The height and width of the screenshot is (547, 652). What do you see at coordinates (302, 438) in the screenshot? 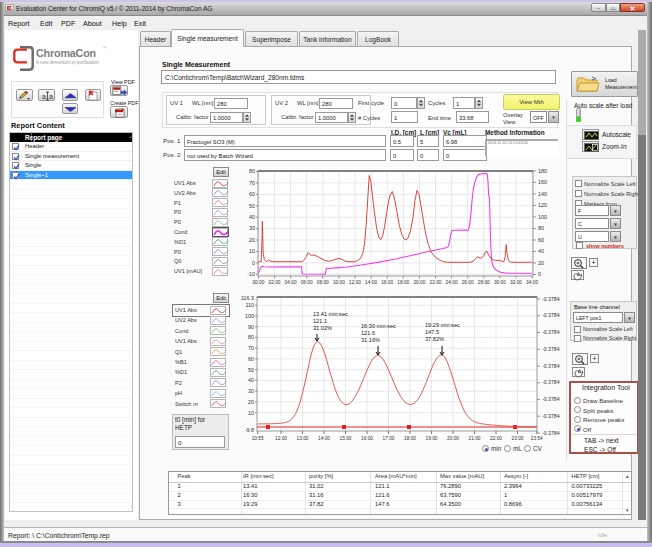
I see `svg-text: 13:00` at bounding box center [302, 438].